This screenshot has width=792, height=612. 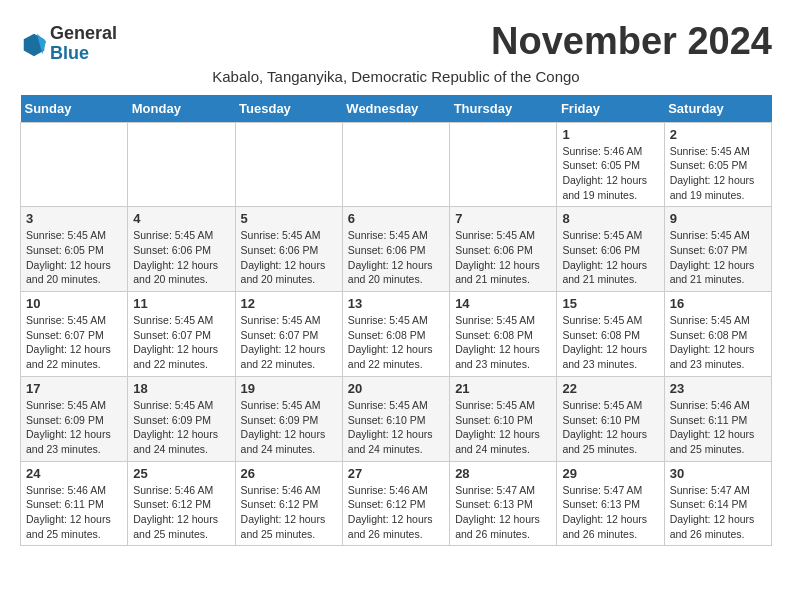 I want to click on calendar-cell-w1-d1, so click(x=74, y=164).